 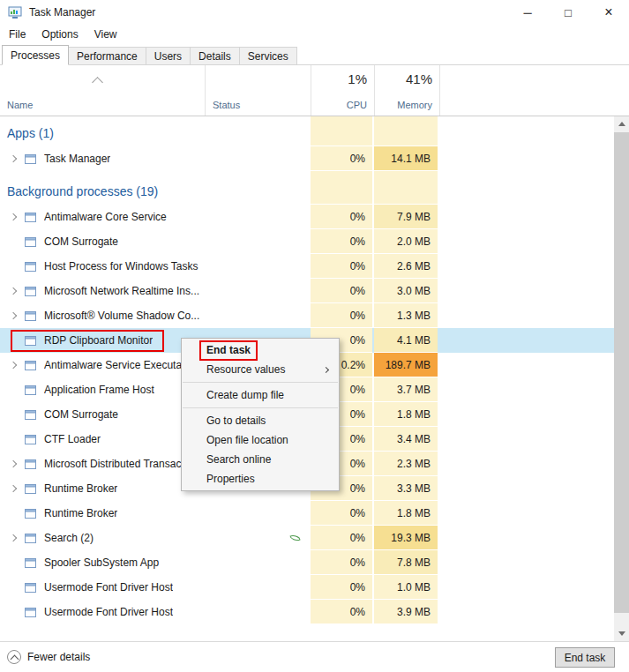 What do you see at coordinates (314, 266) in the screenshot?
I see `table-row: Host Process for Windows Tasks 0% 2.6 MB` at bounding box center [314, 266].